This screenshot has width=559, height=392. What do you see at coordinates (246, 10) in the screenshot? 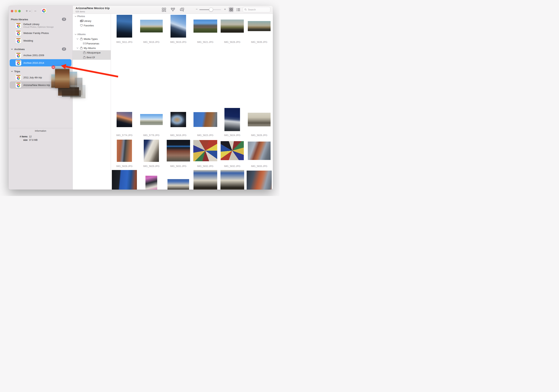
I see `search-icon` at bounding box center [246, 10].